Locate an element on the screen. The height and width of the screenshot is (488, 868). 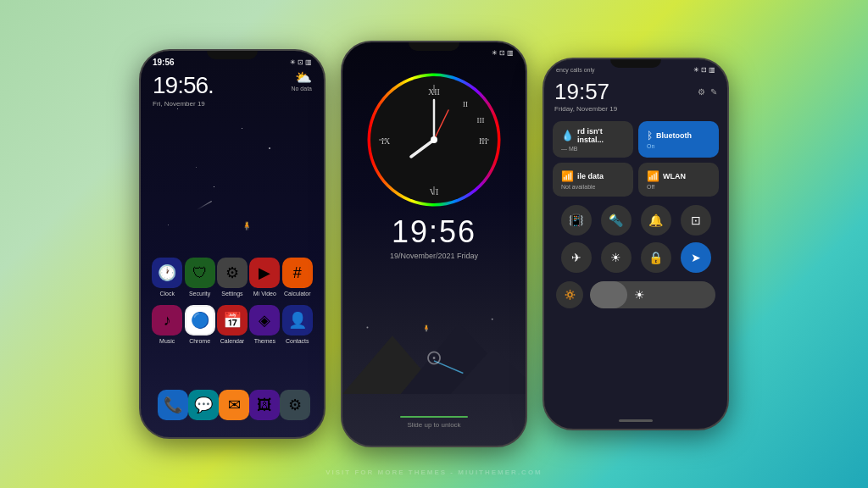
app-calendar: 📅 Calendar is located at coordinates (232, 324).